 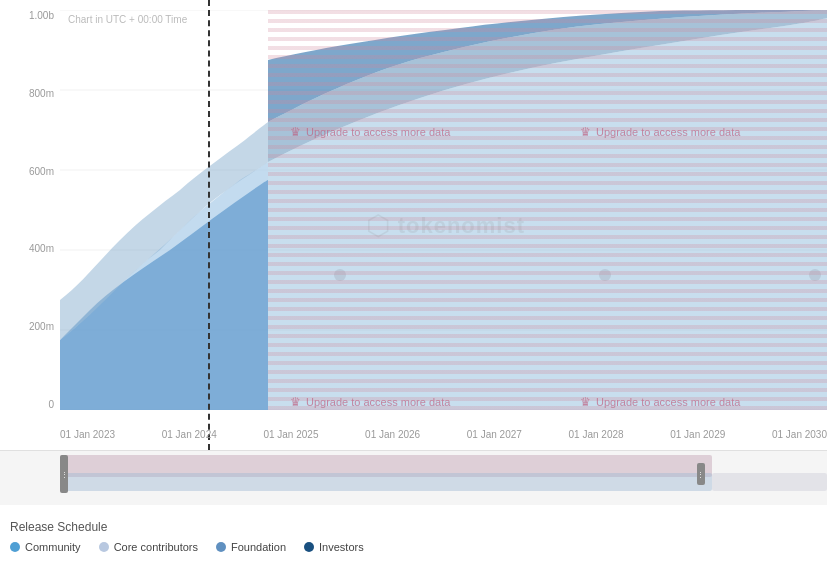 I want to click on x-label-2029: 01 Jan 2029, so click(x=698, y=434).